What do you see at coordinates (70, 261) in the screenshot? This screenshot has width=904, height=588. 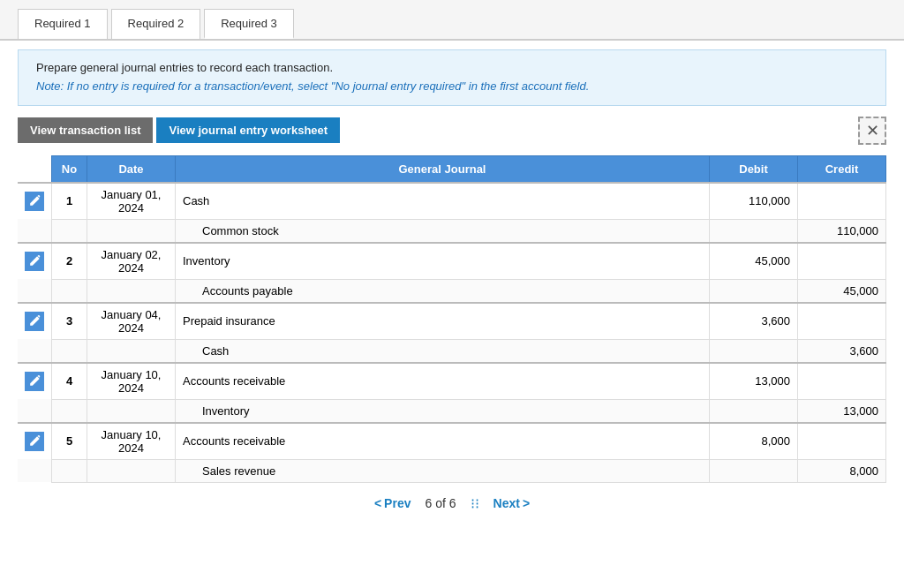 I see `cell-no: 2` at bounding box center [70, 261].